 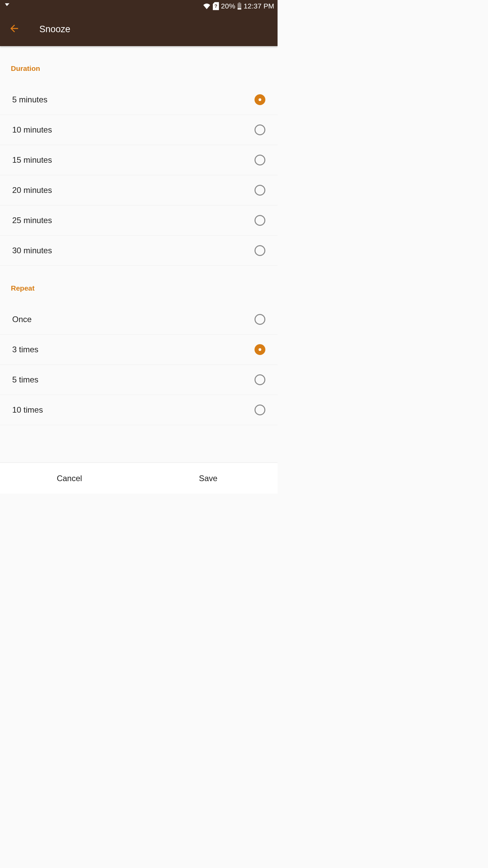 I want to click on duration-option-20-minutes: 20 minutes, so click(x=139, y=191).